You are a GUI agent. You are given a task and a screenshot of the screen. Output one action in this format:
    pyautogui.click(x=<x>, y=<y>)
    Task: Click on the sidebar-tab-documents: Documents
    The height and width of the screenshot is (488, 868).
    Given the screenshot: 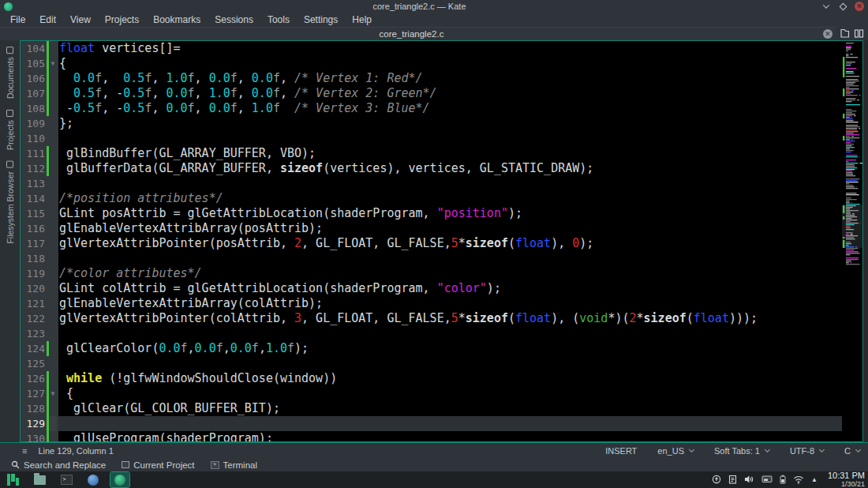 What is the action you would take?
    pyautogui.click(x=10, y=73)
    